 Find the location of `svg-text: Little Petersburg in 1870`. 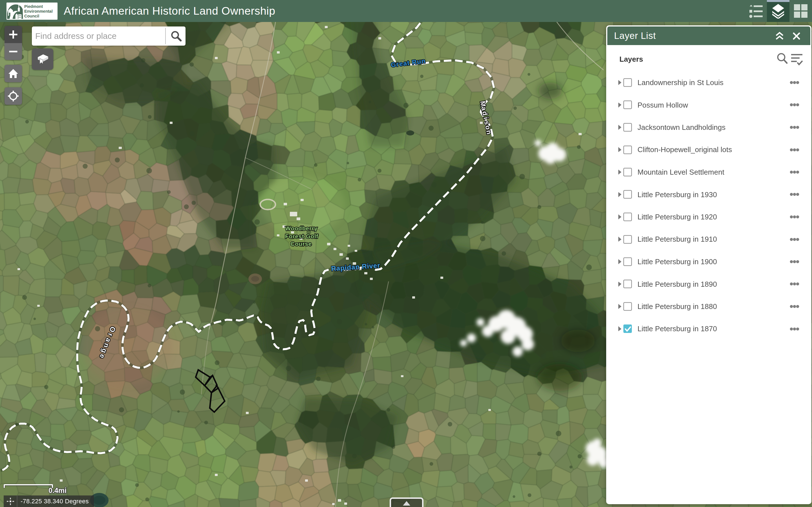

svg-text: Little Petersburg in 1870 is located at coordinates (677, 329).